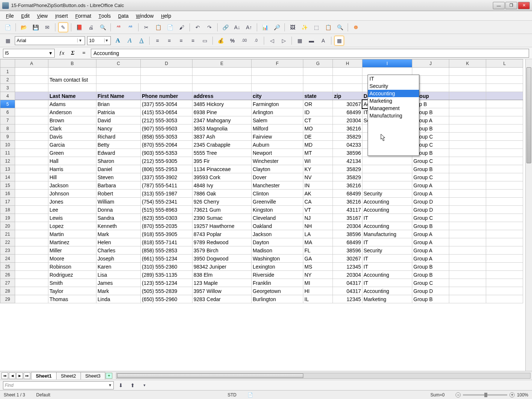  What do you see at coordinates (387, 194) in the screenshot?
I see `cell: Security` at bounding box center [387, 194].